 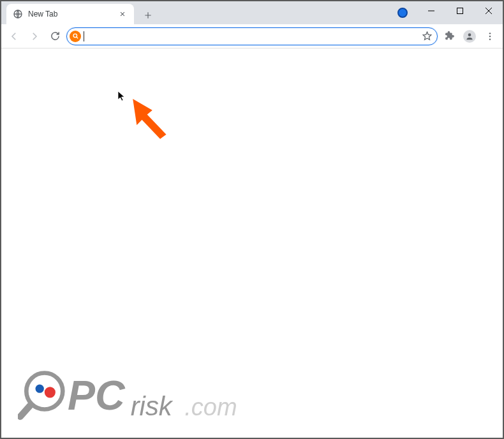 What do you see at coordinates (490, 36) in the screenshot?
I see `menu-button` at bounding box center [490, 36].